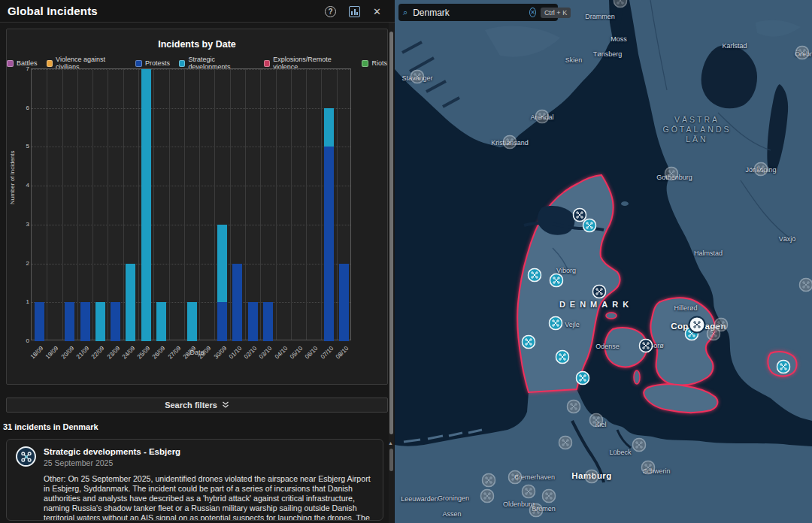 This screenshot has height=523, width=812. I want to click on search-filters-button: Search filters, so click(197, 405).